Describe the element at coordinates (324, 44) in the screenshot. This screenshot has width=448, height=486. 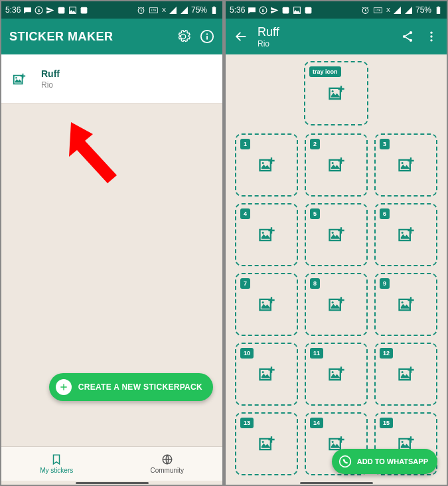
I see `editor-subtitle: Rio` at that location.